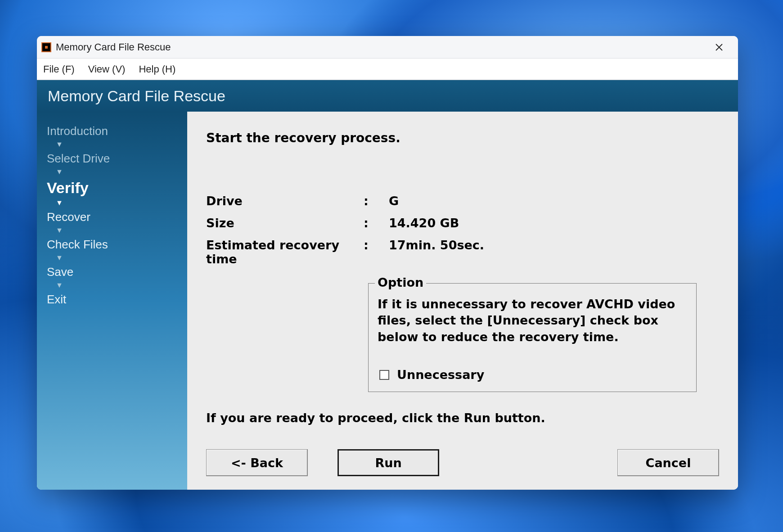 This screenshot has height=532, width=783. Describe the element at coordinates (668, 463) in the screenshot. I see `cancel-button: Cancel` at that location.